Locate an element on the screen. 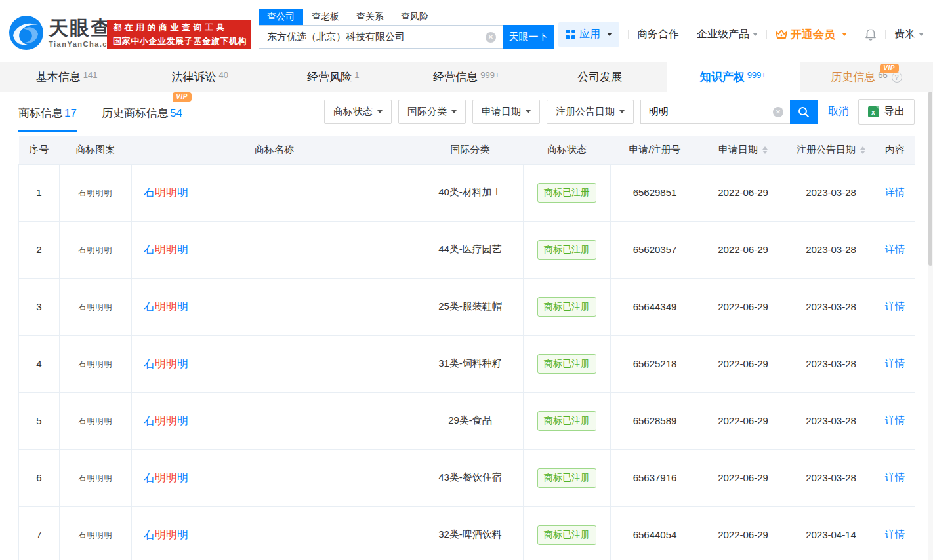 This screenshot has height=560, width=933. search-button: 天眼一下 is located at coordinates (529, 37).